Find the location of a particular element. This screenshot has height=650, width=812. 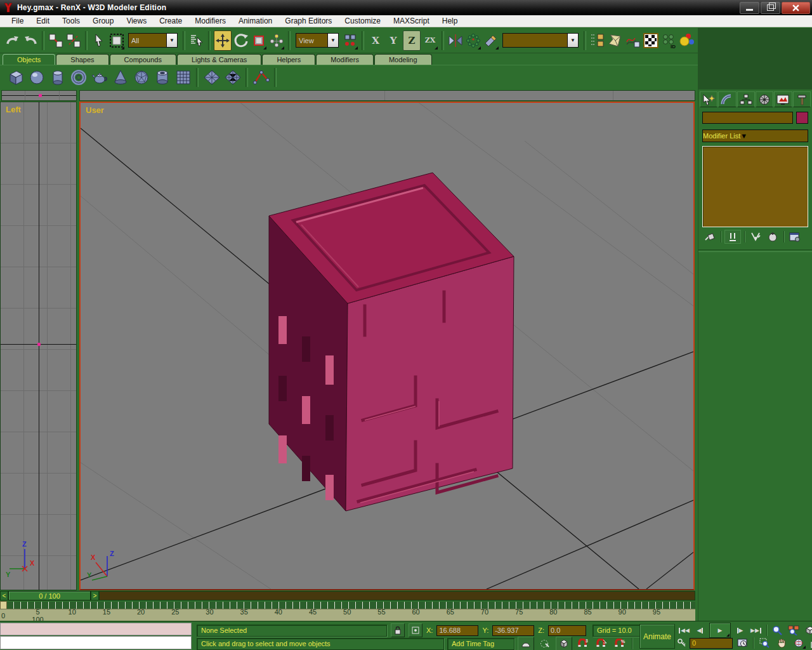

tab-helpers: Helpers is located at coordinates (289, 60).